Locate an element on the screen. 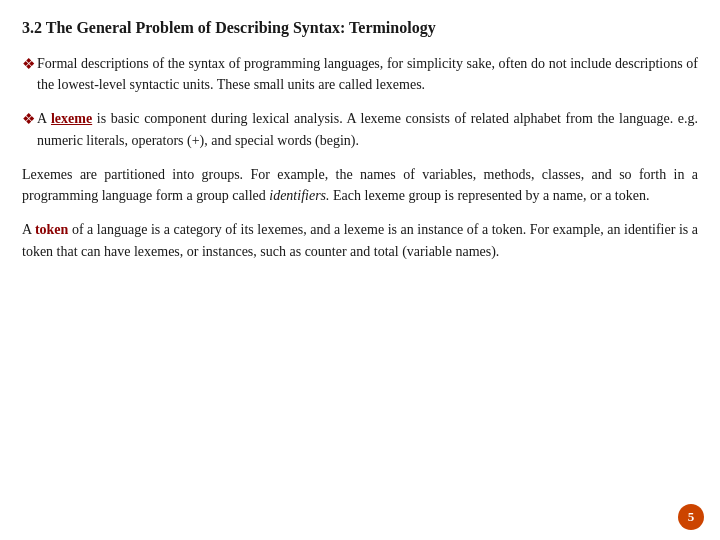 This screenshot has height=540, width=720. paragraph-3: Lexemes are partitioned into groups. For… is located at coordinates (360, 186).